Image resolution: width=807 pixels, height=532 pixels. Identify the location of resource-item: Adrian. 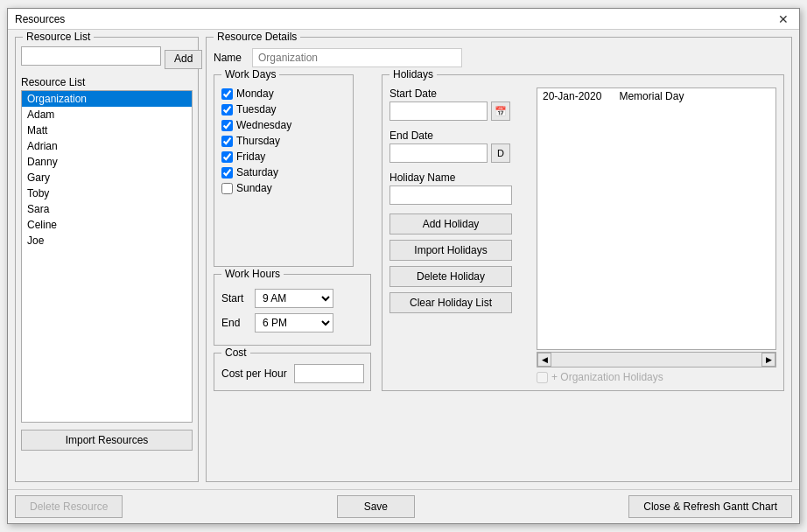
(107, 146).